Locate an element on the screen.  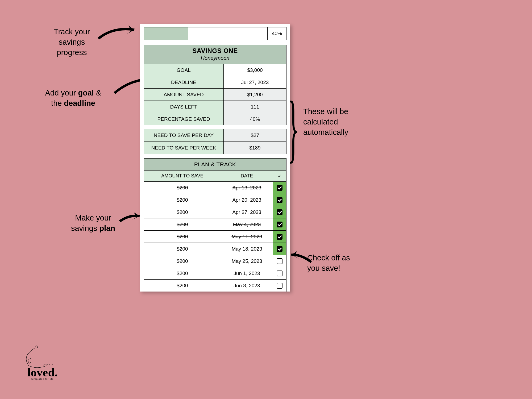
plan-block: PLAN & TRACK AMOUNT TO SAVE DATE ✓ $200A… is located at coordinates (215, 225).